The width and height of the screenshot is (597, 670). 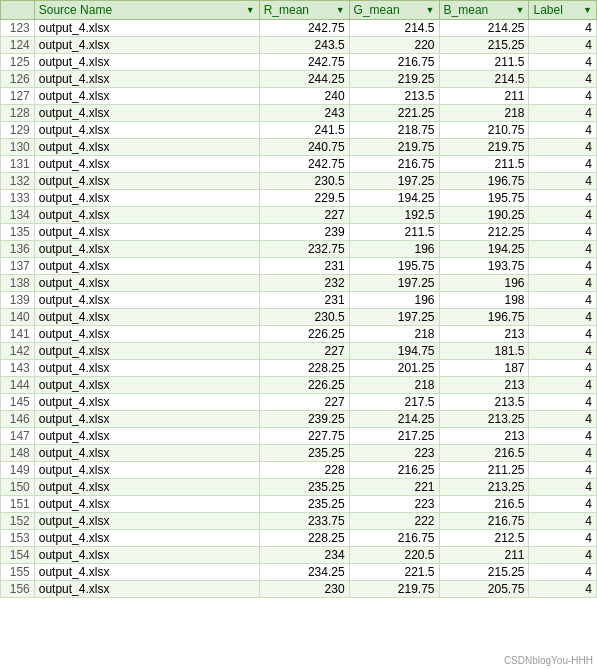 I want to click on table-row: 142output_4.xlsx227194.75181.54, so click(x=299, y=352).